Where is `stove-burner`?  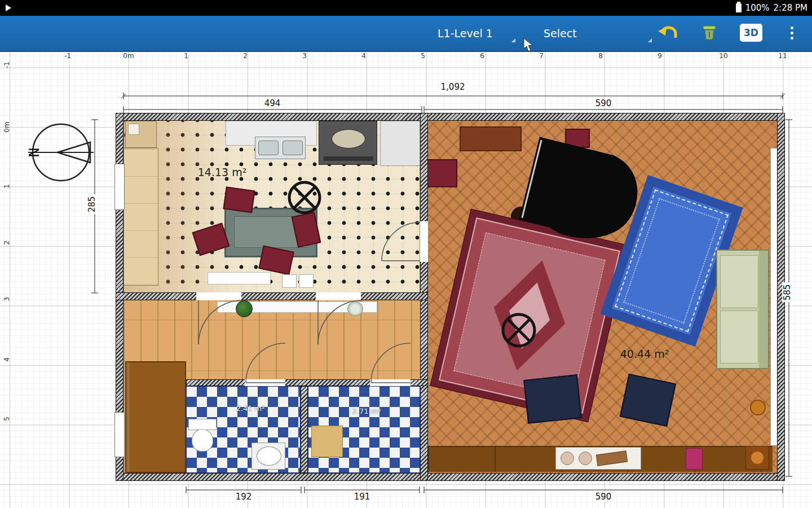 stove-burner is located at coordinates (348, 139).